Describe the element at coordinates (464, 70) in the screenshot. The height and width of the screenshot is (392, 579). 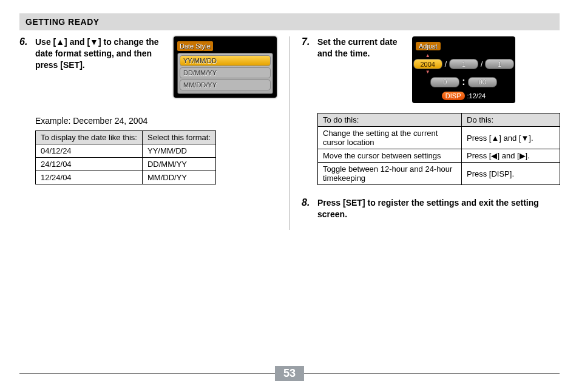
I see `lcd: Adjust ▲ 2004 ▼ / 1 / 1` at that location.